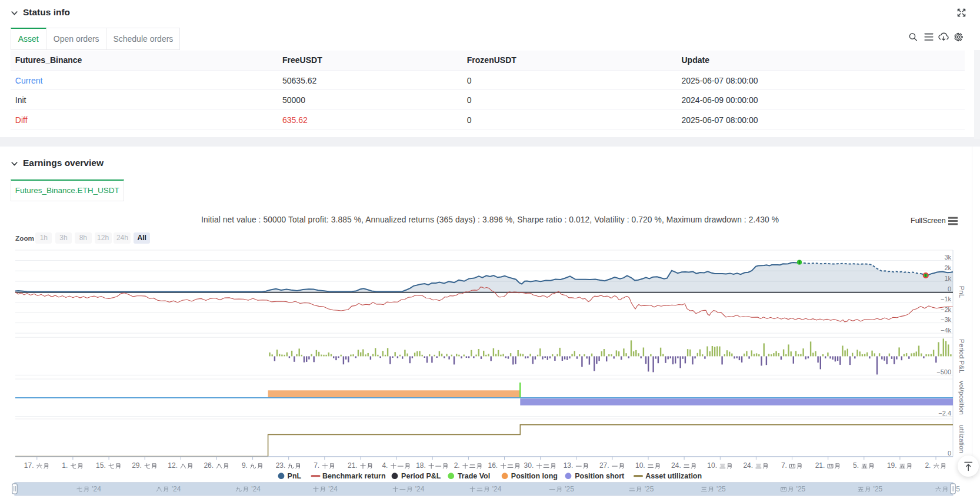 The image size is (980, 502). Describe the element at coordinates (354, 476) in the screenshot. I see `svg-text: Benchmark return` at that location.